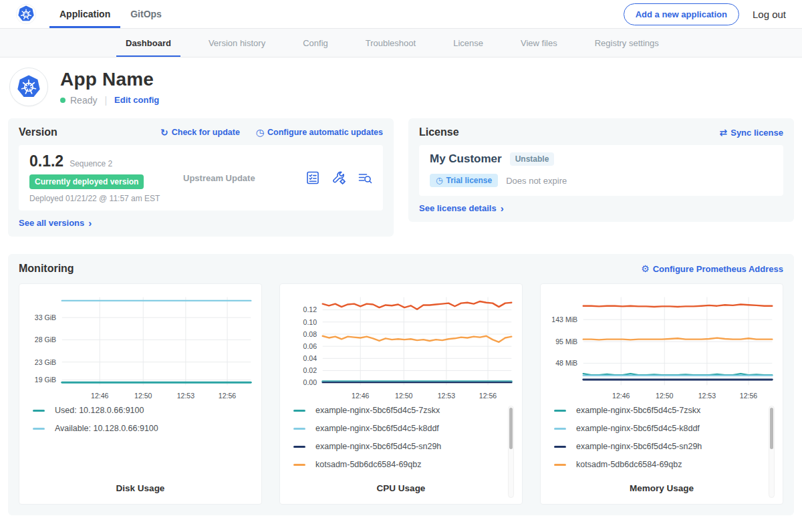 The image size is (802, 532). What do you see at coordinates (38, 132) in the screenshot?
I see `version-card-title: Version` at bounding box center [38, 132].